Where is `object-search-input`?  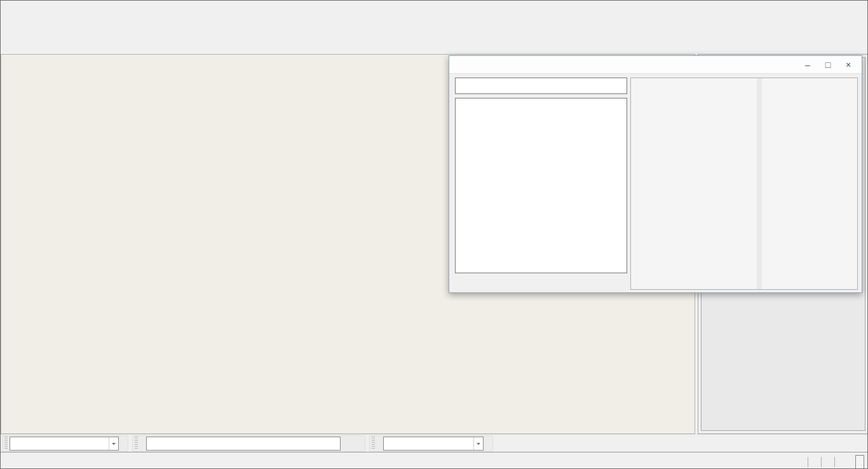
object-search-input is located at coordinates (541, 86).